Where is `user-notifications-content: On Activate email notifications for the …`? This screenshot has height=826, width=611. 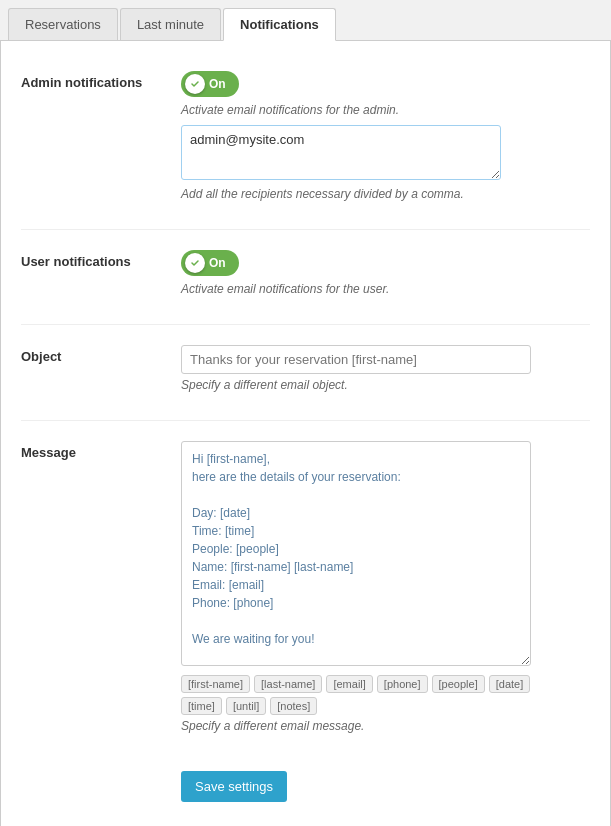 user-notifications-content: On Activate email notifications for the … is located at coordinates (386, 277).